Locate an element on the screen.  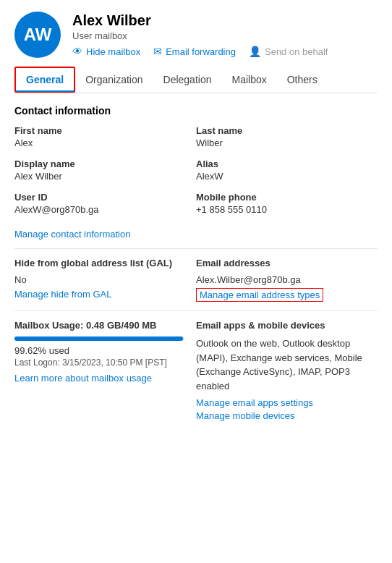
email-addresses-col: Email addresses Alex.Wilber@org870b.ga M… is located at coordinates (286, 279).